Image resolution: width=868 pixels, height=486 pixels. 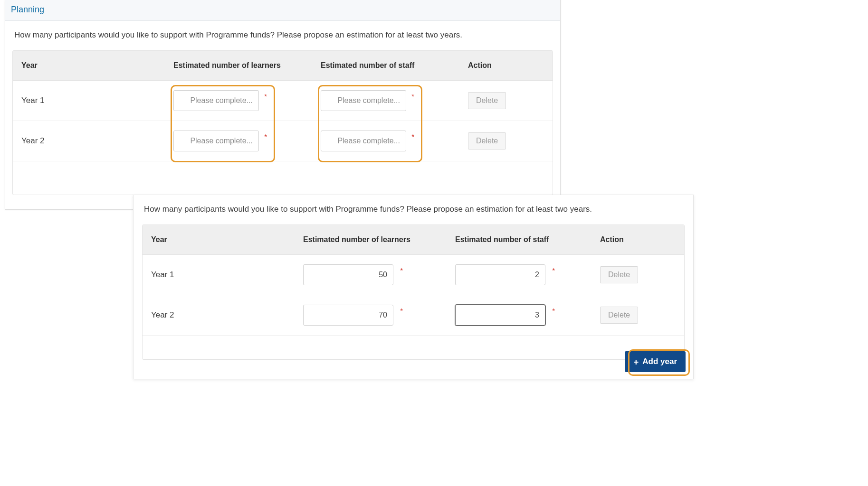 What do you see at coordinates (636, 362) in the screenshot?
I see `plus-icon: +` at bounding box center [636, 362].